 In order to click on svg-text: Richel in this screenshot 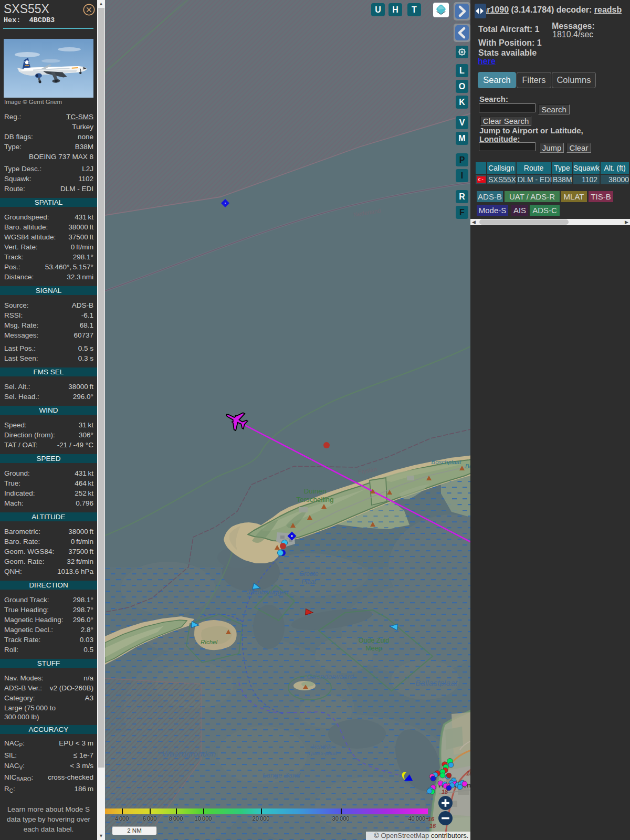, I will do `click(209, 642)`.